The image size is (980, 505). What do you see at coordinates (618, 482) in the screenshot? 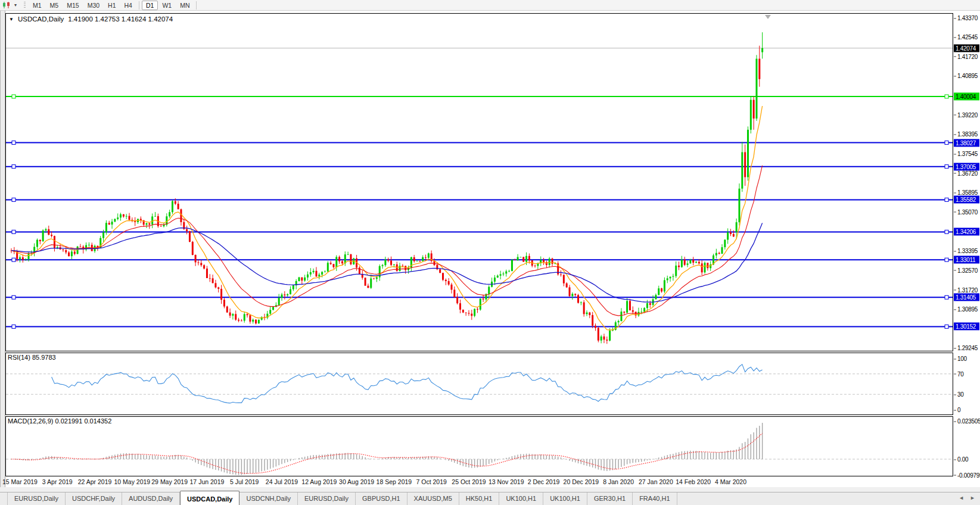
I see `date-label: 8 Jan 2020` at bounding box center [618, 482].